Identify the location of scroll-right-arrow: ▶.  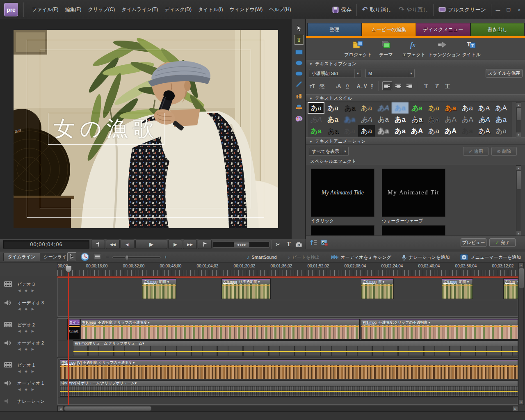
(515, 409).